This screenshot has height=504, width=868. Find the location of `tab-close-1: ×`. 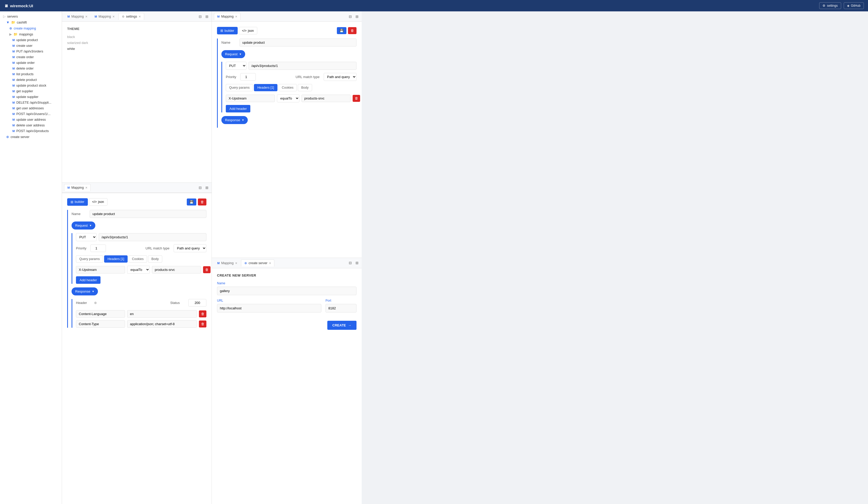

tab-close-1: × is located at coordinates (86, 17).